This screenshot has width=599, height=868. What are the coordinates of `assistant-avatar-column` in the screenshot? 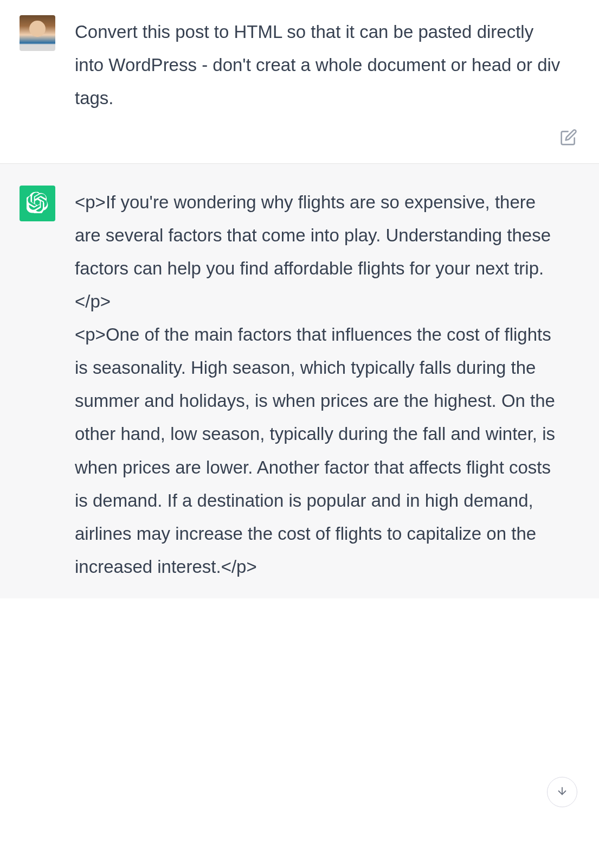 It's located at (37, 203).